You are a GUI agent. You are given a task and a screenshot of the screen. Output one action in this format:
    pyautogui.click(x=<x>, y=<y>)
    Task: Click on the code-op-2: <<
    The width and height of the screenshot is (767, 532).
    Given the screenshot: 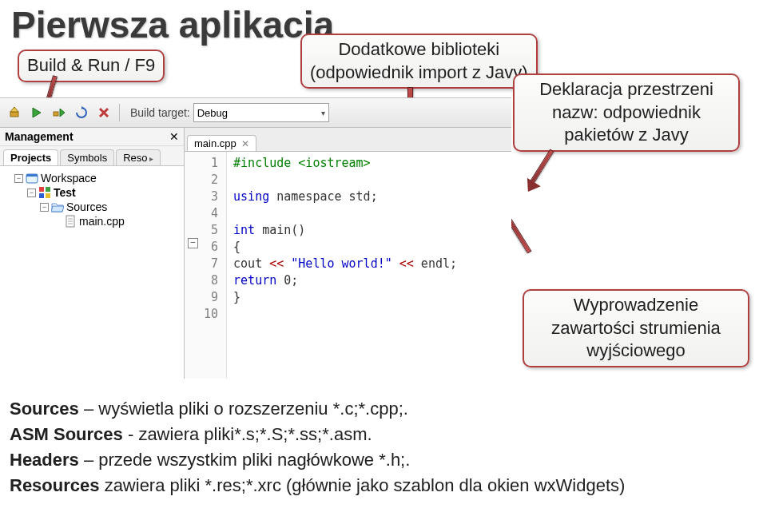 What is the action you would take?
    pyautogui.click(x=407, y=264)
    